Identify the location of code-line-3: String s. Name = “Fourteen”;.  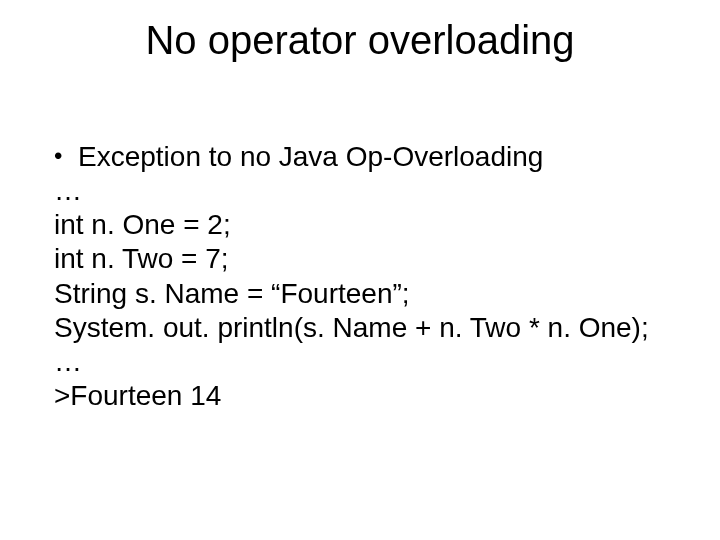
(367, 294).